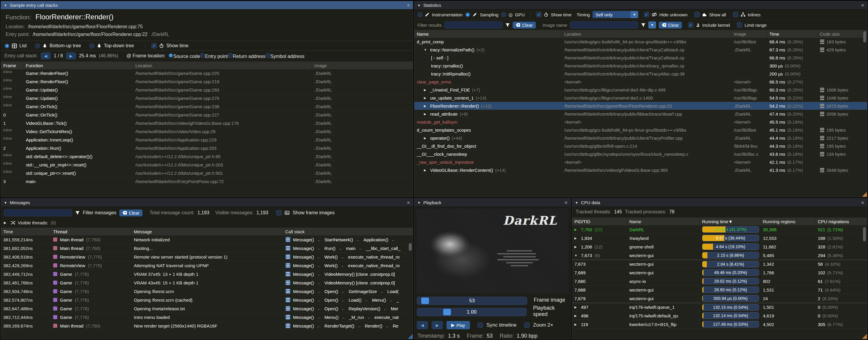 This screenshot has height=340, width=868. I want to click on table-row: ▶1,206(12)gnome-shell4.64 s (19.10%)11,6…, so click(720, 247).